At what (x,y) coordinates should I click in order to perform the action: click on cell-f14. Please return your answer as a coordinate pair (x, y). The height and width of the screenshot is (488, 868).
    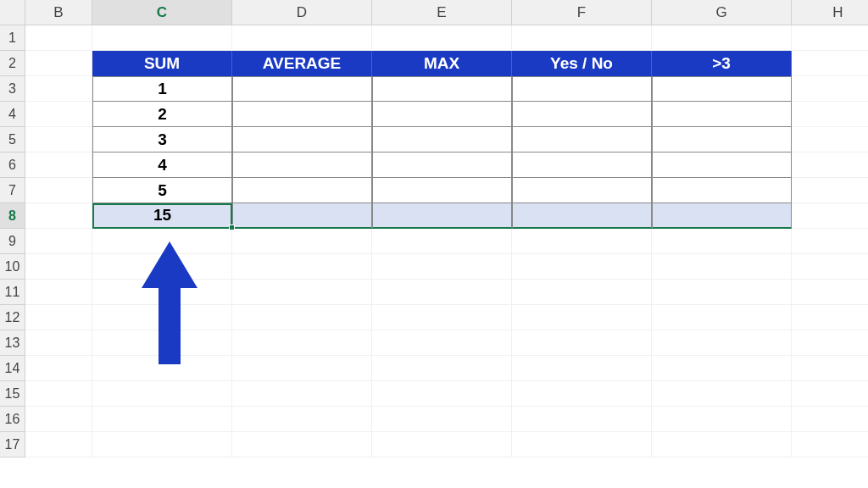
    Looking at the image, I should click on (581, 369).